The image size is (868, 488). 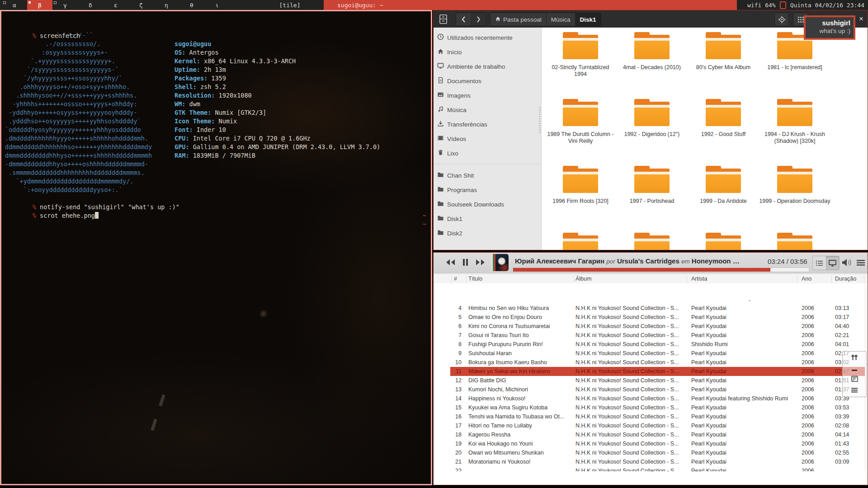 What do you see at coordinates (743, 326) in the screenshot?
I see `track-cell-artist: Pearl Kyoudai` at bounding box center [743, 326].